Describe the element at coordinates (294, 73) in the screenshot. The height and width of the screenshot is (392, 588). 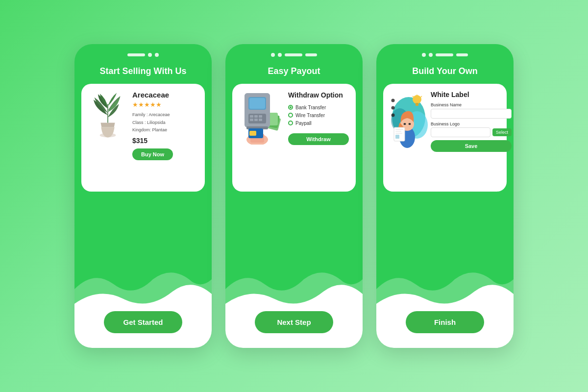
I see `card-2-title: Easy Payout` at that location.